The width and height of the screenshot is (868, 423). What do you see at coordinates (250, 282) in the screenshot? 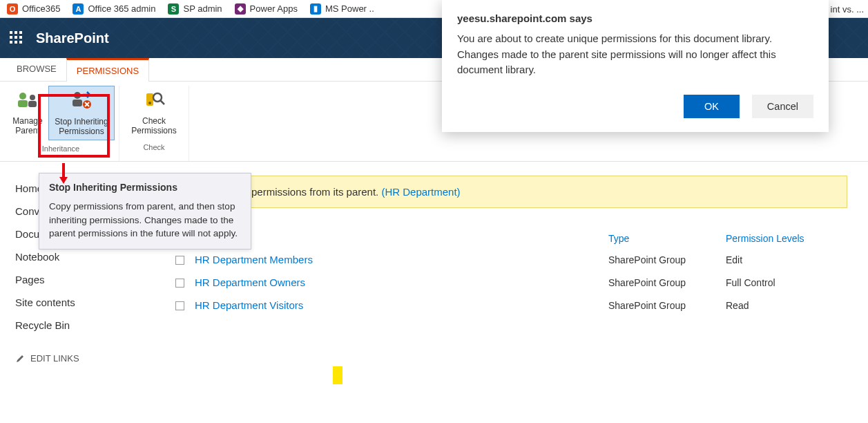
I see `group-link-owners: HR Department Owners` at bounding box center [250, 282].